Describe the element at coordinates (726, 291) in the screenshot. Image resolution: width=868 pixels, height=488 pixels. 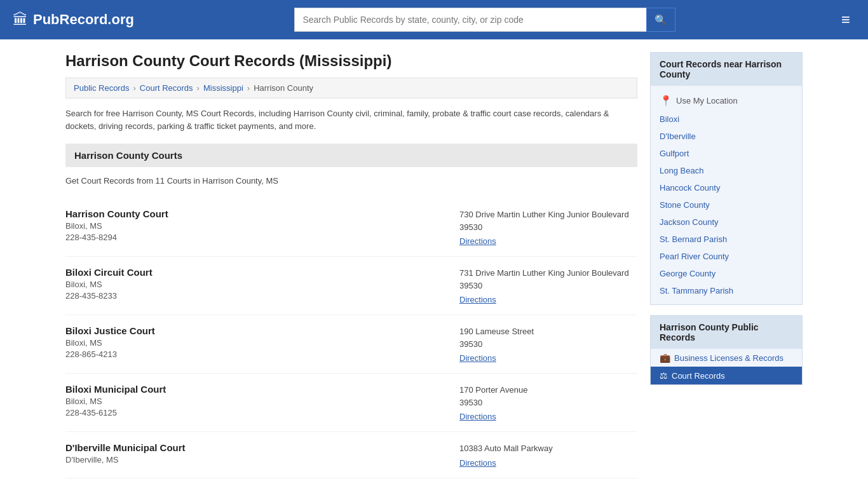
I see `nearby-item-10: St. Tammany Parish` at that location.